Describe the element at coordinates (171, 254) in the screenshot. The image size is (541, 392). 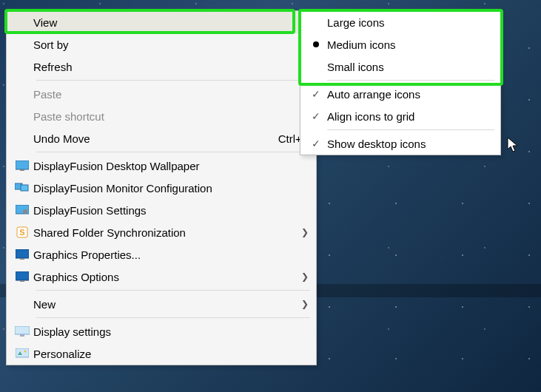
I see `menu-label: Graphics Properties...` at that location.